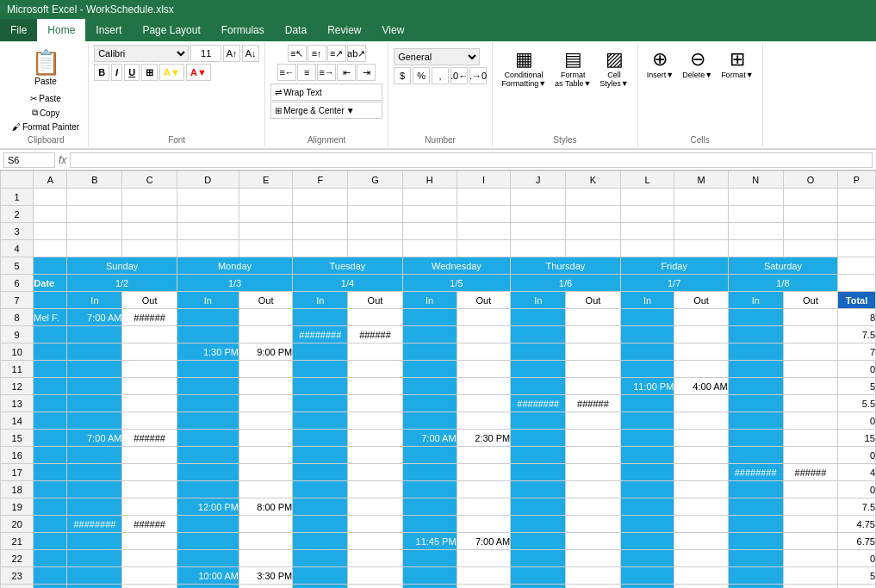 This screenshot has height=588, width=876. What do you see at coordinates (810, 180) in the screenshot?
I see `col-header-O: O` at bounding box center [810, 180].